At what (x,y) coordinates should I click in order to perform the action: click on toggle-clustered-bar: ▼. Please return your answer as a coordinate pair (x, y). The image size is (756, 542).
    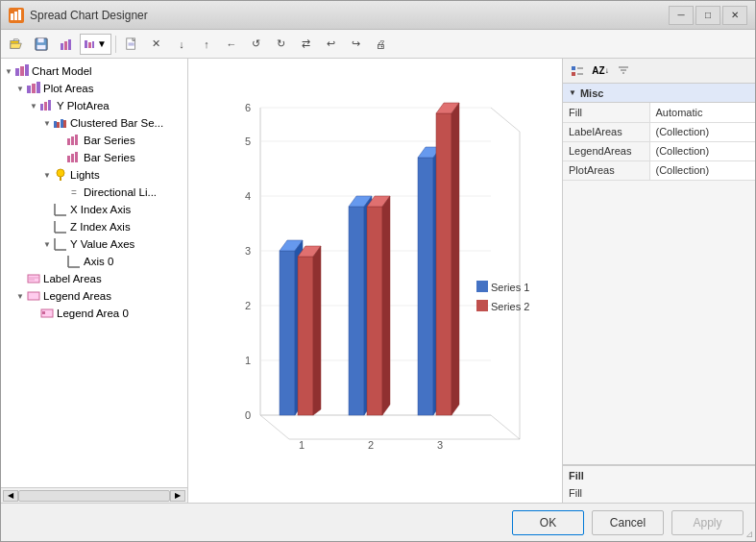
    Looking at the image, I should click on (47, 123).